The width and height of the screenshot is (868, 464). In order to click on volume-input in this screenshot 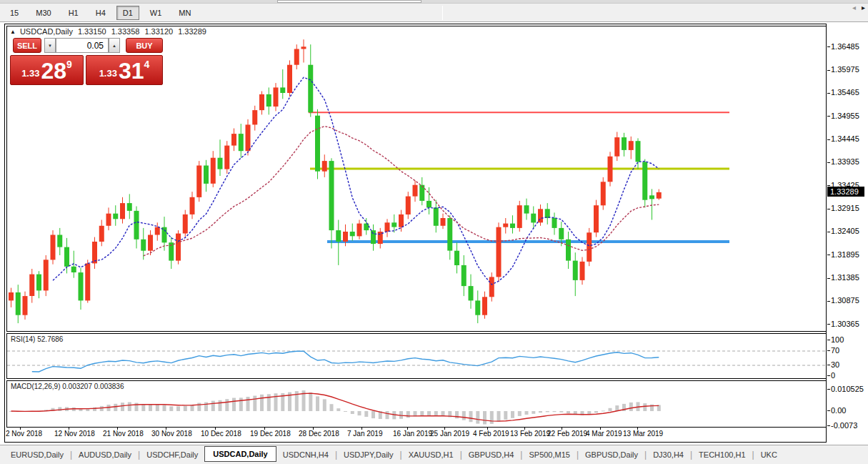, I will do `click(82, 46)`.